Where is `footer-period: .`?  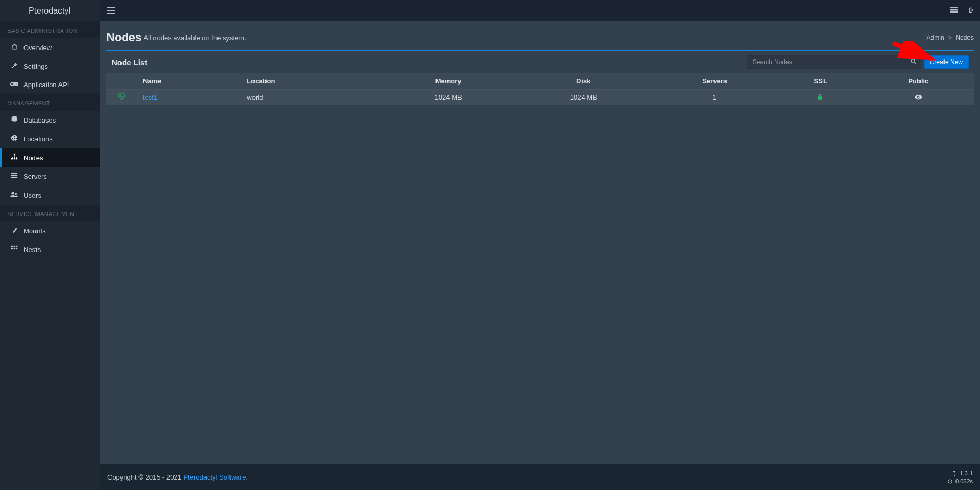 footer-period: . is located at coordinates (247, 477).